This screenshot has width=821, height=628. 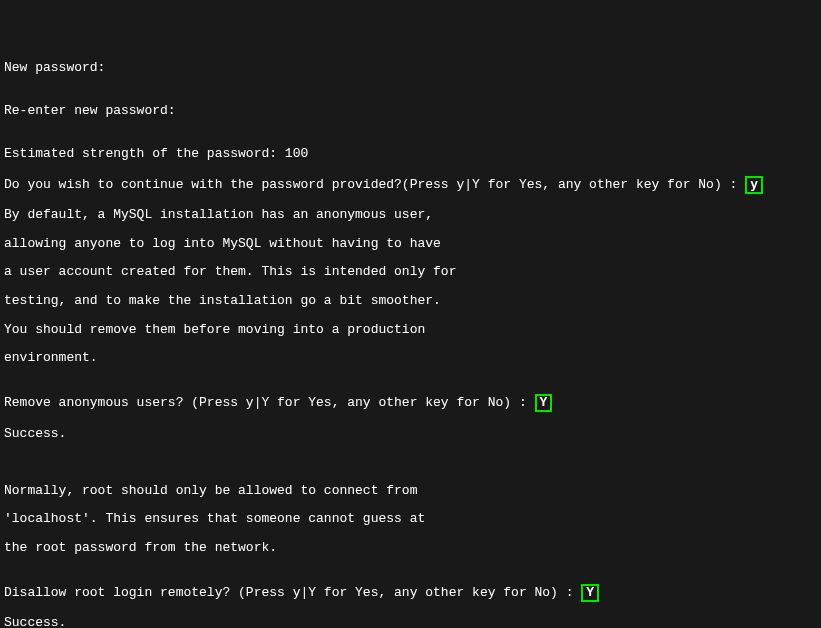 I want to click on terminal-output-line: New password:, so click(x=410, y=68).